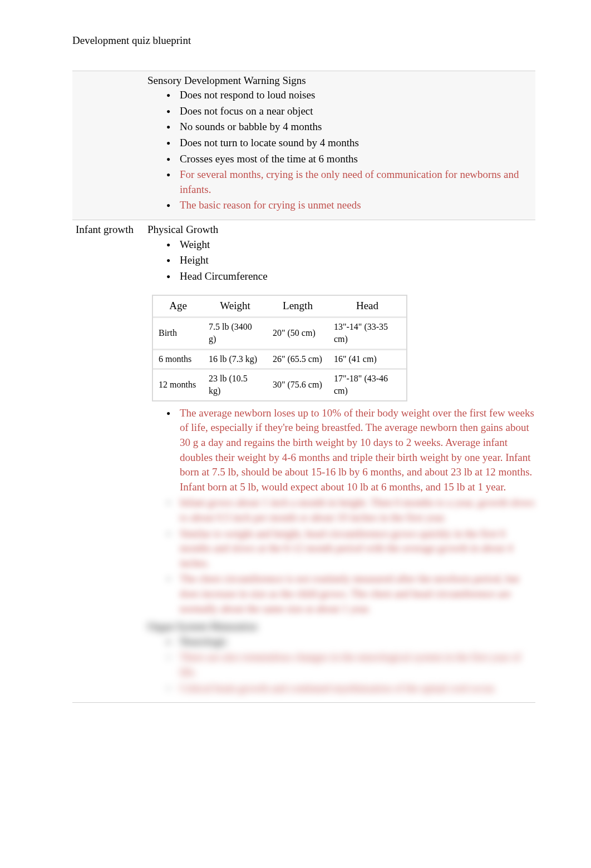  Describe the element at coordinates (353, 143) in the screenshot. I see `list-item: Does not turn to locate sound by 4 month…` at that location.